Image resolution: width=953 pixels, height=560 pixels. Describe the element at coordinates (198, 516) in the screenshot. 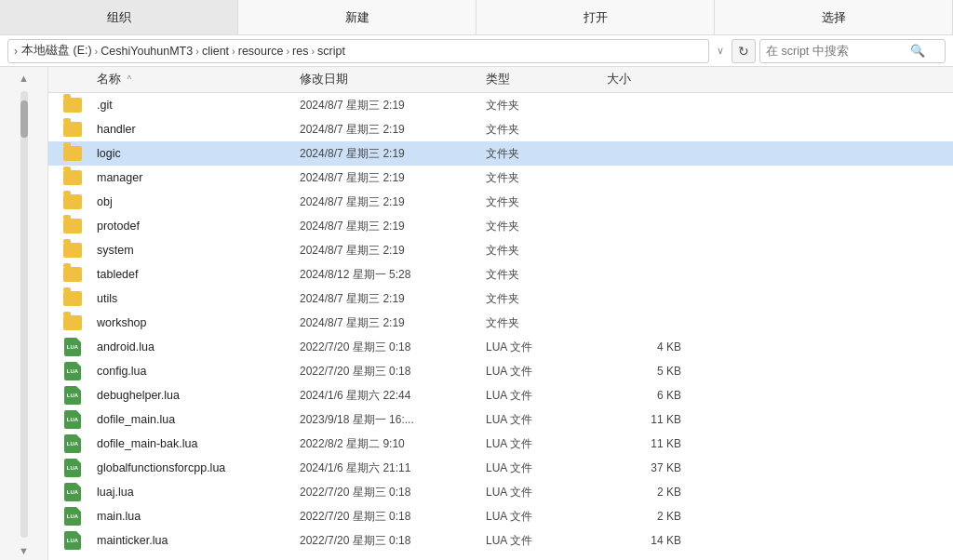

I see `file-name: main.lua` at that location.